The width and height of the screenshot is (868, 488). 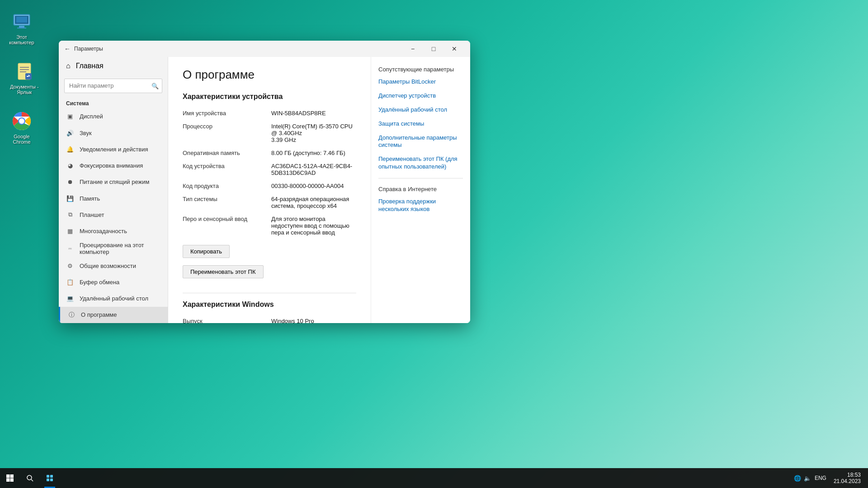 I want to click on processor-label: Процессор, so click(x=223, y=133).